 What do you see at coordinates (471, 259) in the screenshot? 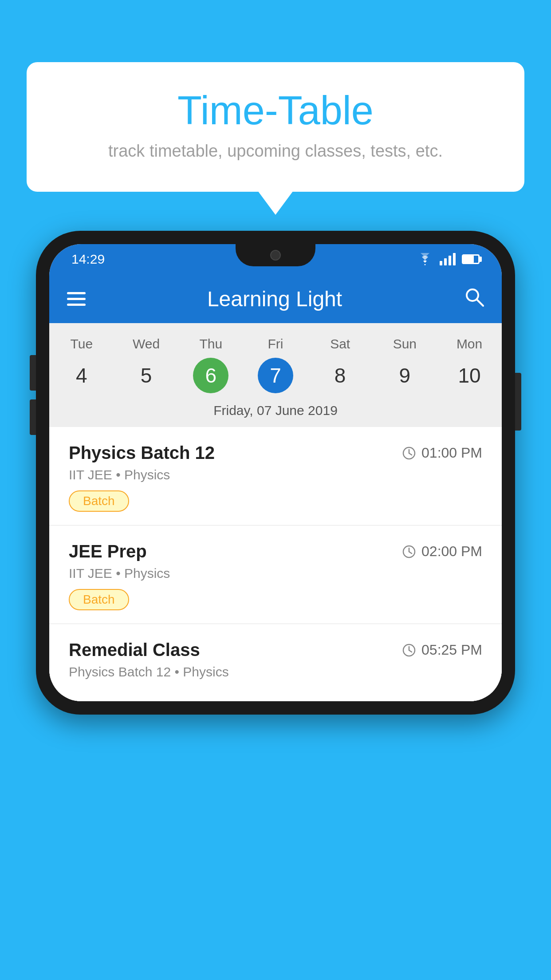
I see `battery-icon` at bounding box center [471, 259].